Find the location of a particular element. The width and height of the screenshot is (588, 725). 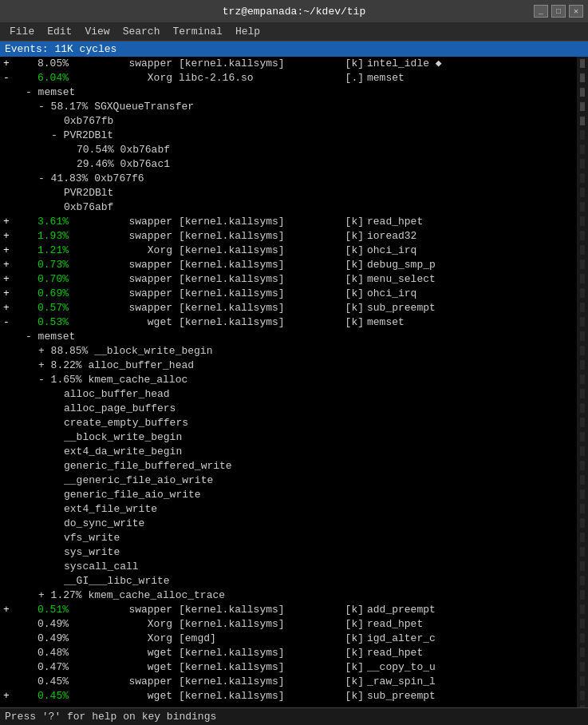

table-row: __GI___libc_write is located at coordinates (294, 581).